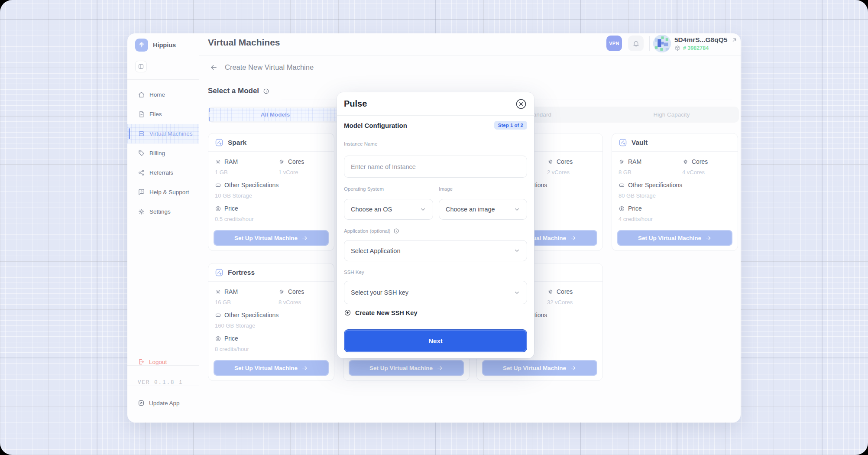 This screenshot has width=868, height=455. Describe the element at coordinates (636, 43) in the screenshot. I see `notifications-button` at that location.